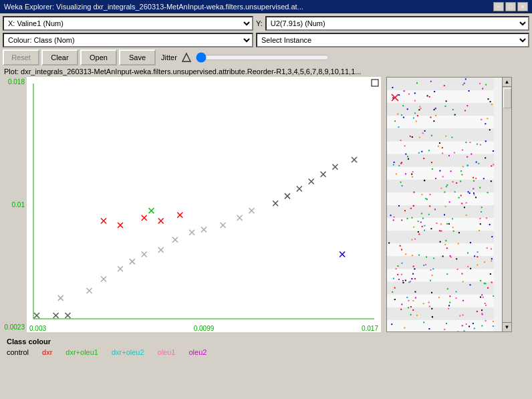 The height and width of the screenshot is (399, 532). What do you see at coordinates (499, 7) in the screenshot?
I see `minimize-button: −` at bounding box center [499, 7].